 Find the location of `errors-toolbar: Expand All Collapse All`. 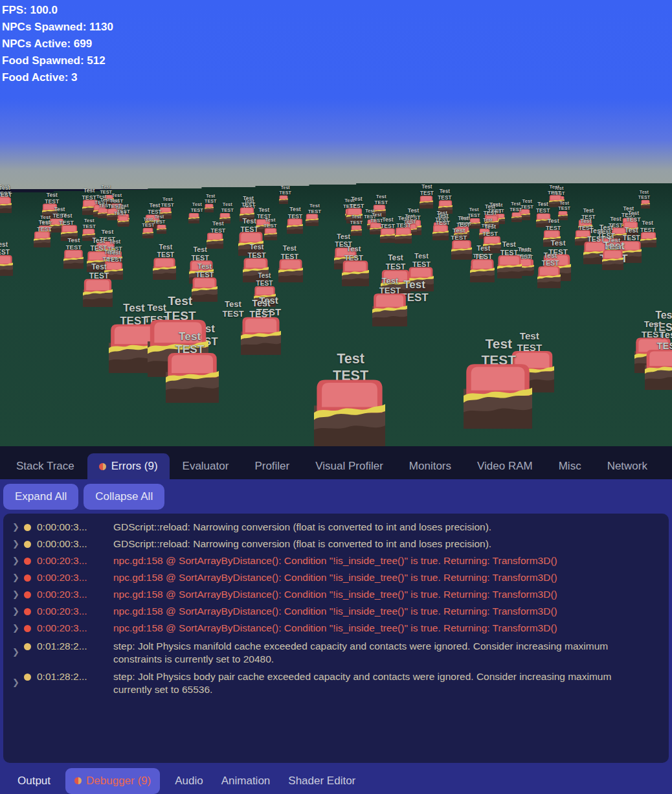

errors-toolbar: Expand All Collapse All is located at coordinates (336, 496).